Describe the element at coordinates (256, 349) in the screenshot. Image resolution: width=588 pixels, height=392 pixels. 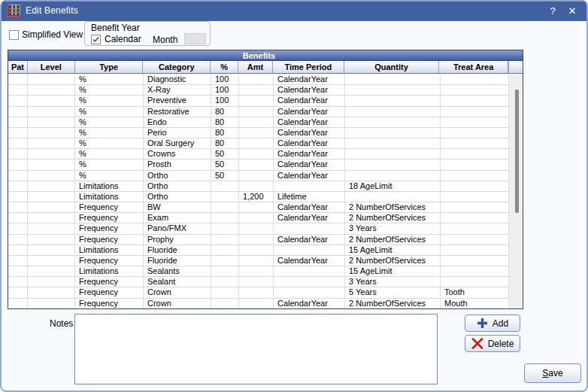
I see `notes-input` at that location.